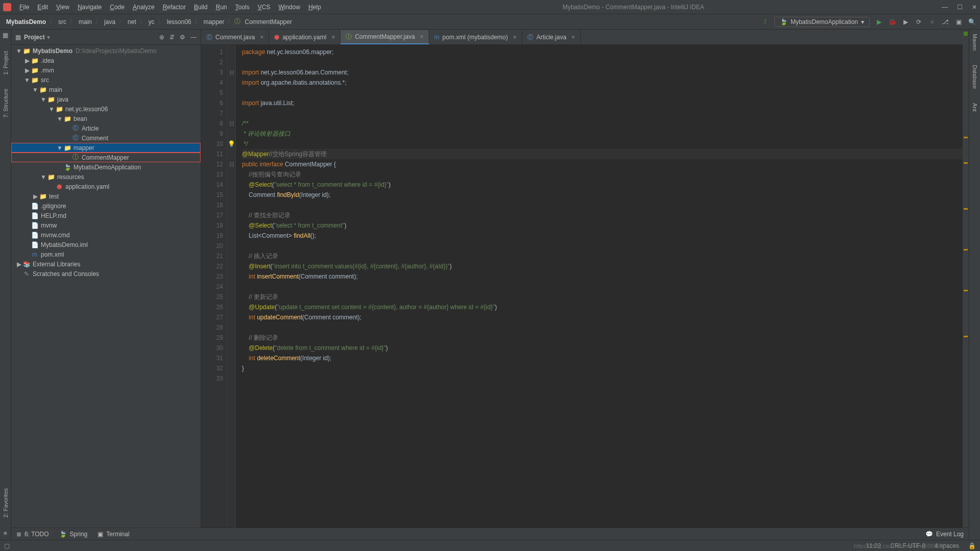 The width and height of the screenshot is (980, 551). Describe the element at coordinates (106, 215) in the screenshot. I see `tree-node: 📄HELP.md` at that location.